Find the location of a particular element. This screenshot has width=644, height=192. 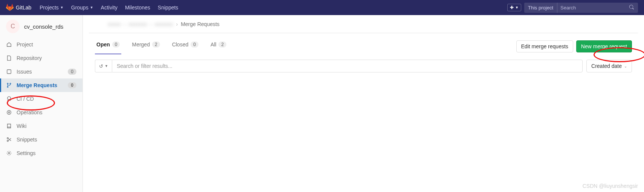

nav-activity: Activity is located at coordinates (109, 8).